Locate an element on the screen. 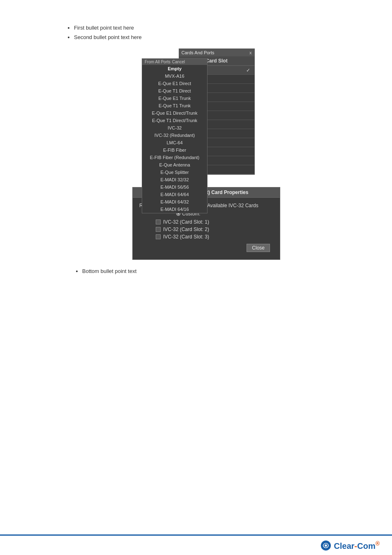 This screenshot has height=555, width=392. bullet-item-1: First bullet point text here is located at coordinates (221, 28).